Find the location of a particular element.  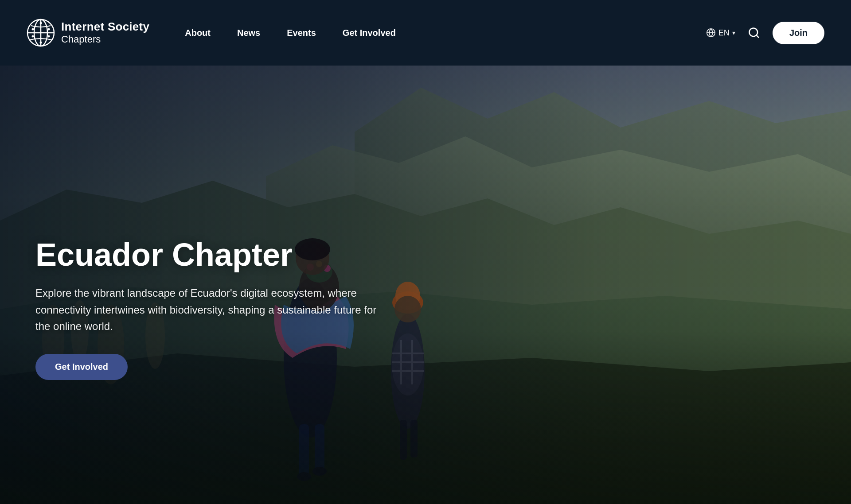

search-icon is located at coordinates (754, 33).